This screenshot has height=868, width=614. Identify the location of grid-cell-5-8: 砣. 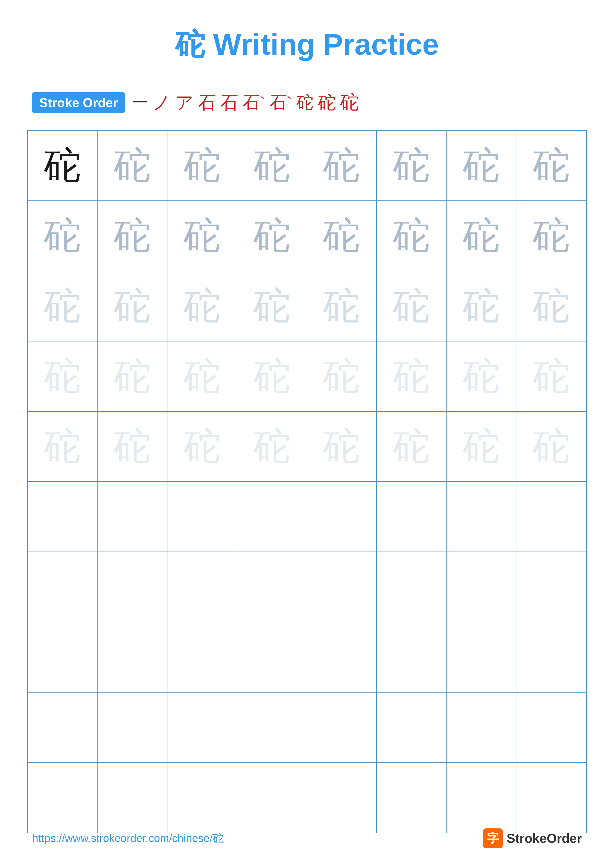
(552, 447).